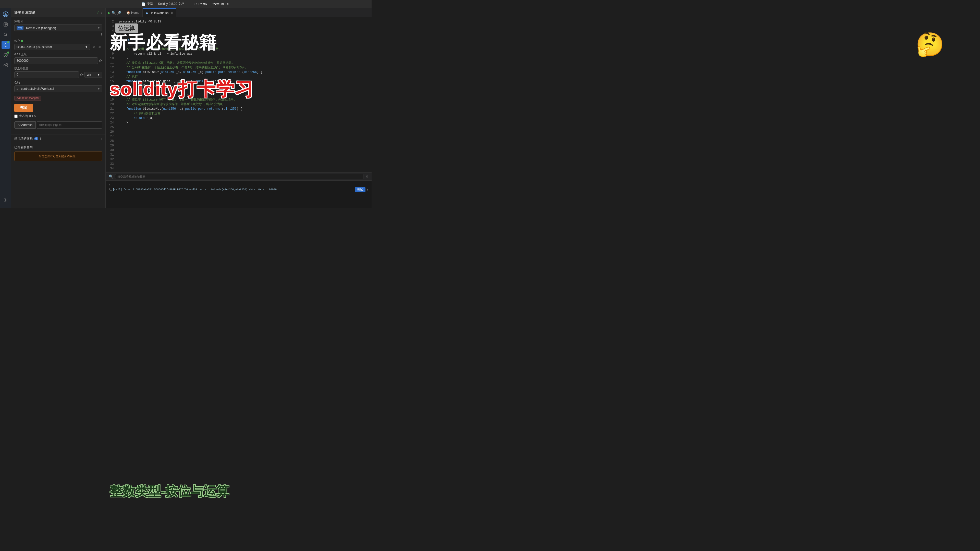 The height and width of the screenshot is (551, 980). Describe the element at coordinates (109, 13) in the screenshot. I see `run-icon: ▶` at that location.